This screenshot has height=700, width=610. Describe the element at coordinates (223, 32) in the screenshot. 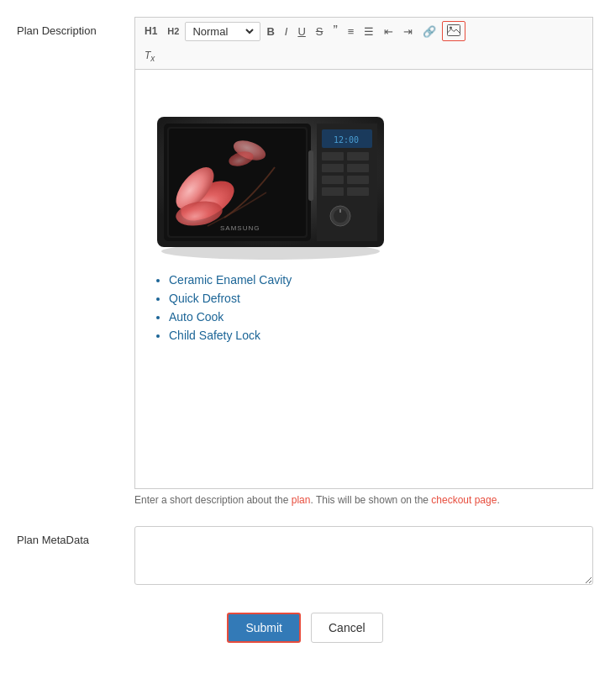

I see `format-select-wrap: Normal Heading 1 Heading 2 Heading 3` at that location.